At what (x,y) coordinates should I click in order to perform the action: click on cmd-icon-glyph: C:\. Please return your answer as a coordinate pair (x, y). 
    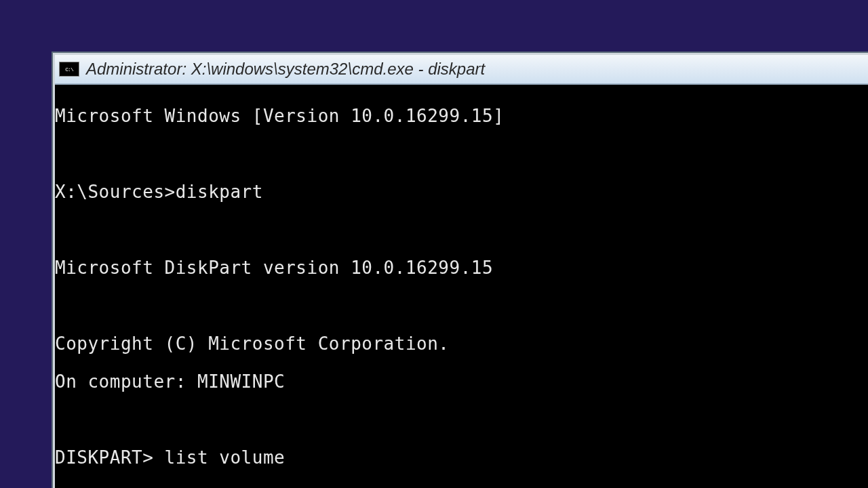
    Looking at the image, I should click on (69, 69).